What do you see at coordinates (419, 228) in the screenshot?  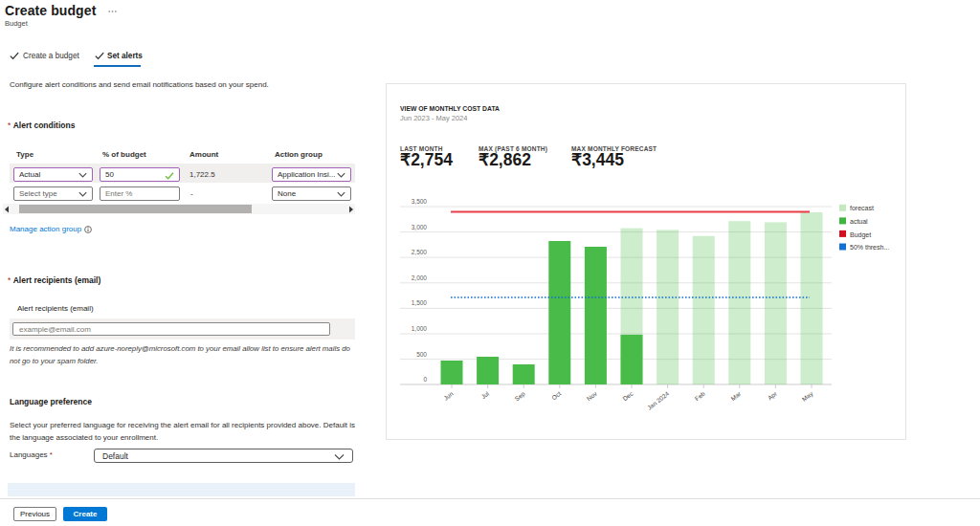 I see `svg-text: 3,000` at bounding box center [419, 228].